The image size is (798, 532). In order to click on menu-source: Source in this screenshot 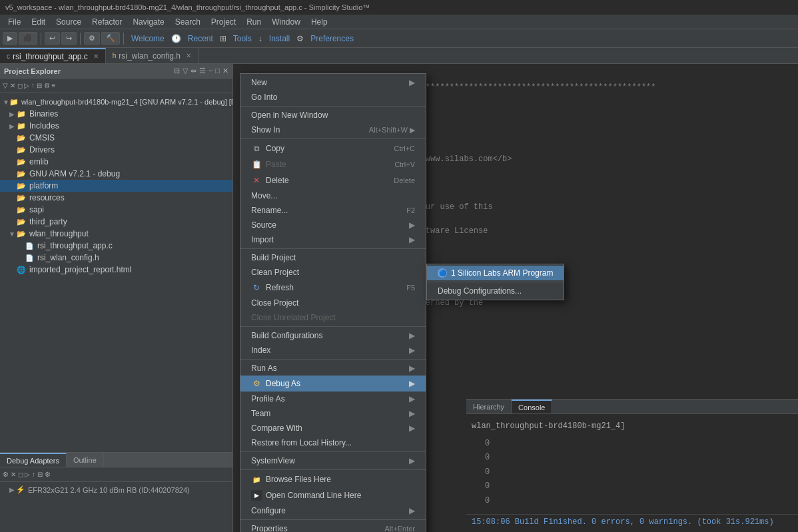, I will do `click(69, 22)`.